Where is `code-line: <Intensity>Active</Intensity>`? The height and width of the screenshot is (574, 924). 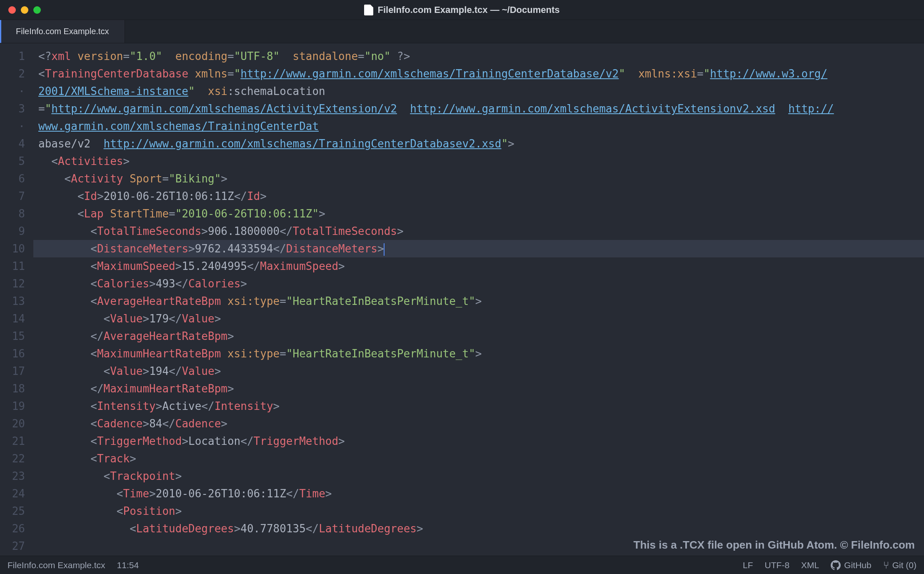 code-line: <Intensity>Active</Intensity> is located at coordinates (479, 406).